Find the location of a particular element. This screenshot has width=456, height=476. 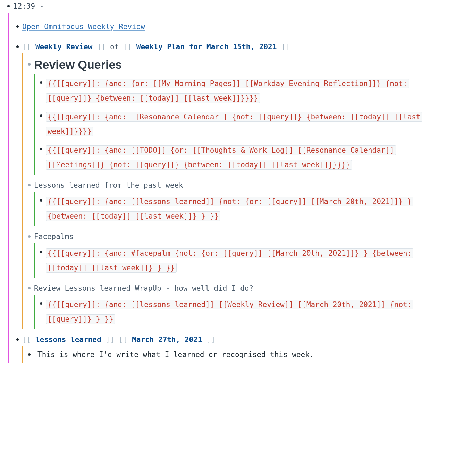

omnifocus-content: Open Omnifocus Weekly Review is located at coordinates (236, 27).